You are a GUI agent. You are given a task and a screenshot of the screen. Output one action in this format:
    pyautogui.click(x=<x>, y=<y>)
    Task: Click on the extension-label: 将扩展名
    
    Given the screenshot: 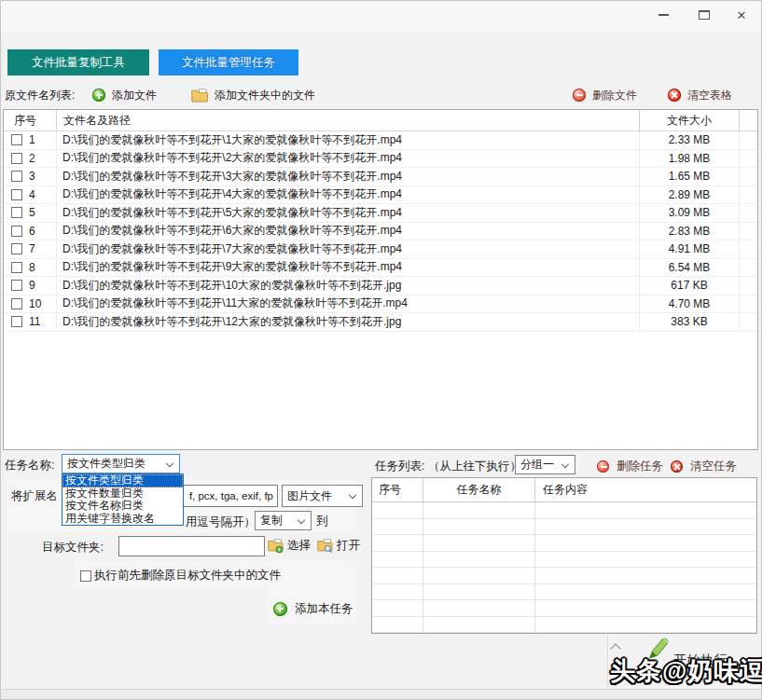 What is the action you would take?
    pyautogui.click(x=35, y=496)
    